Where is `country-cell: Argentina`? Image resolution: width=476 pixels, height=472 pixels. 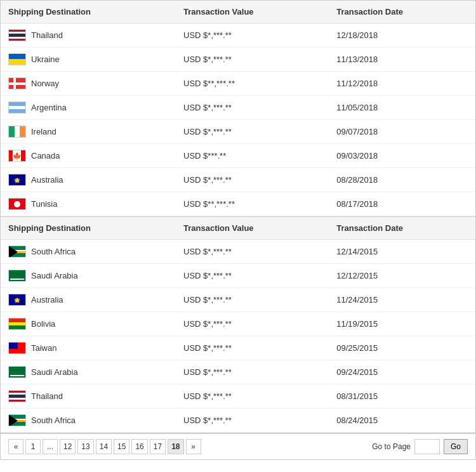 country-cell: Argentina is located at coordinates (88, 108).